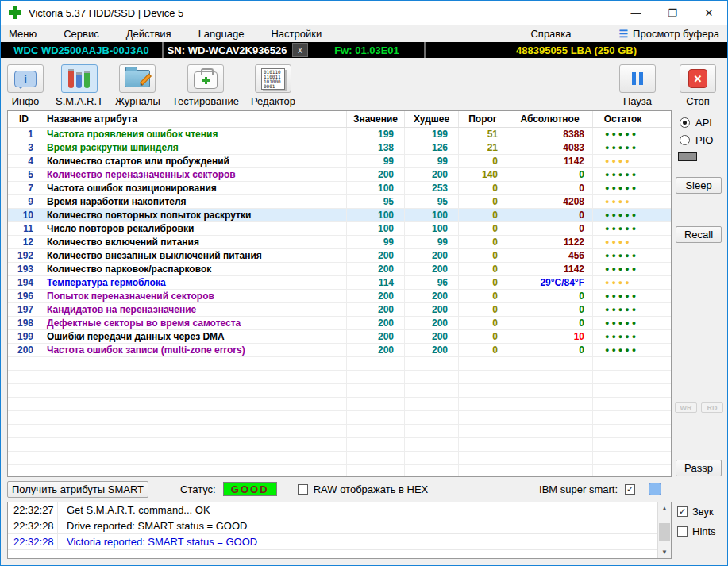 Image resolution: width=728 pixels, height=566 pixels. I want to click on device-model: WDC WD2500AAJB-00J3A0, so click(83, 50).